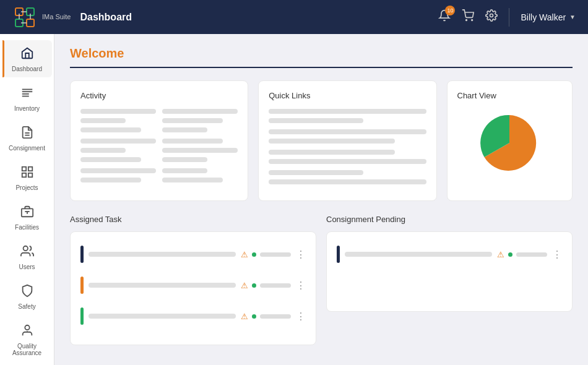 The height and width of the screenshot is (365, 588). Describe the element at coordinates (510, 95) in the screenshot. I see `chart-view-title: Chart View` at that location.